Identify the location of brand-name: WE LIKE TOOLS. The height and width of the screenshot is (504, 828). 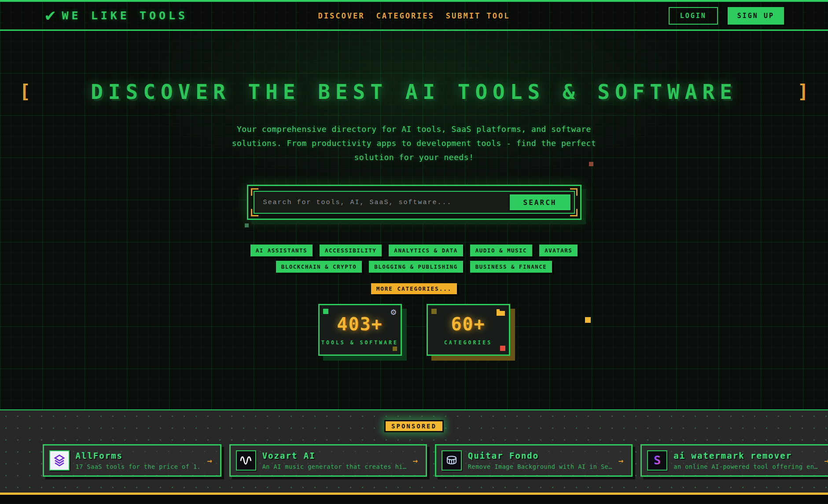
(125, 16).